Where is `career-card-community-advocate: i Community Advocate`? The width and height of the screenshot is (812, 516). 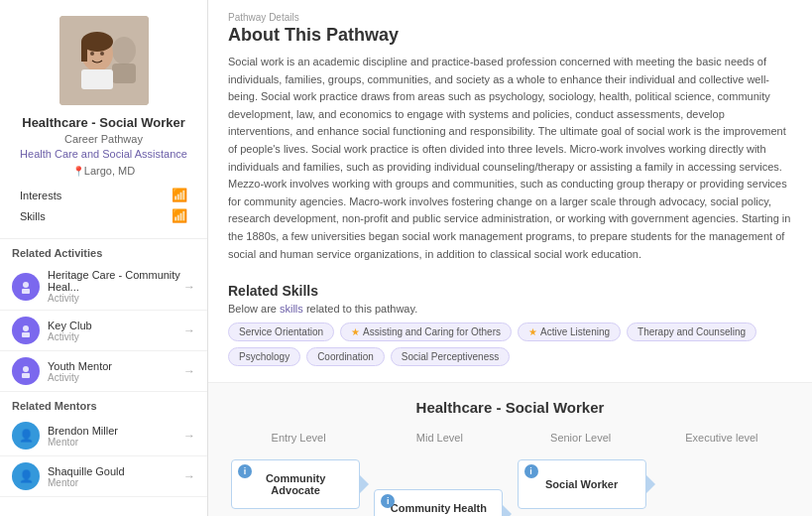 career-card-community-advocate: i Community Advocate is located at coordinates (295, 484).